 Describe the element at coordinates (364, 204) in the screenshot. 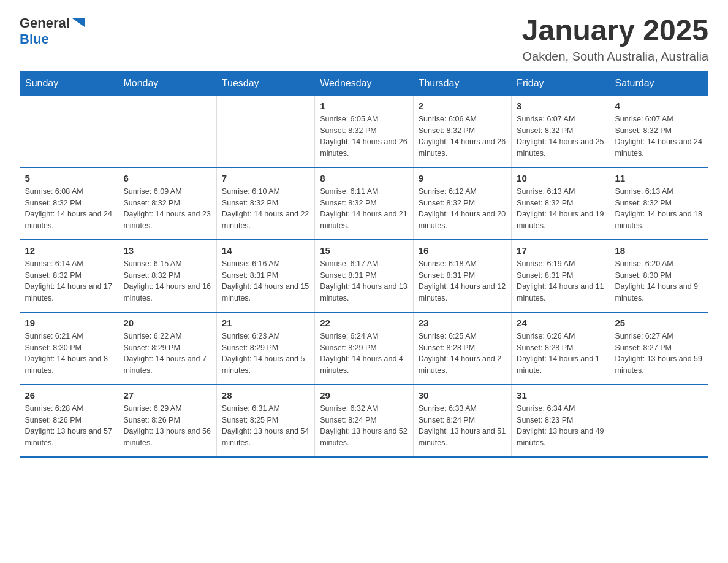

I see `week-row-2: 5Sunrise: 6:08 AMSunset: 8:32 PMDaylight…` at that location.